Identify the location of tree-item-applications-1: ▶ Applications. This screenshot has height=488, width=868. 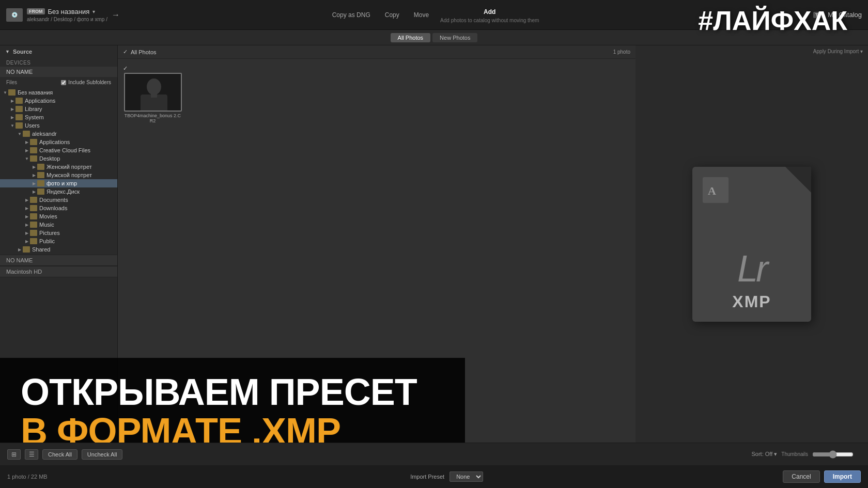
(59, 101).